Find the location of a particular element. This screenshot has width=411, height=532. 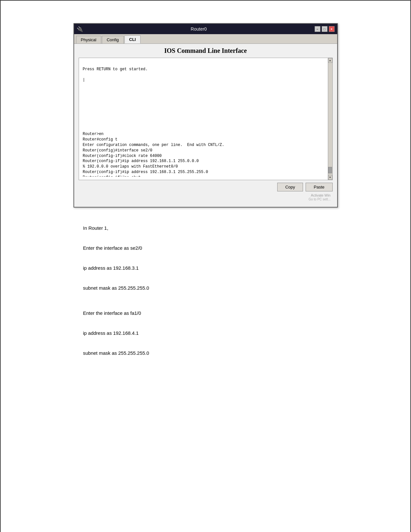

copy-button: Copy is located at coordinates (290, 187).